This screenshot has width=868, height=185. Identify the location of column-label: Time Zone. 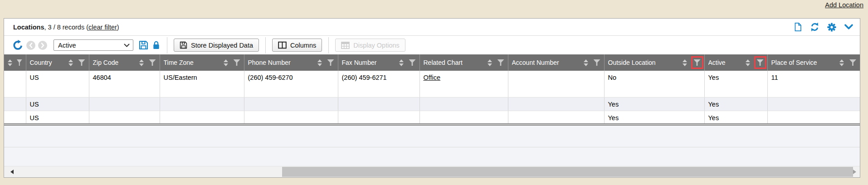
(179, 63).